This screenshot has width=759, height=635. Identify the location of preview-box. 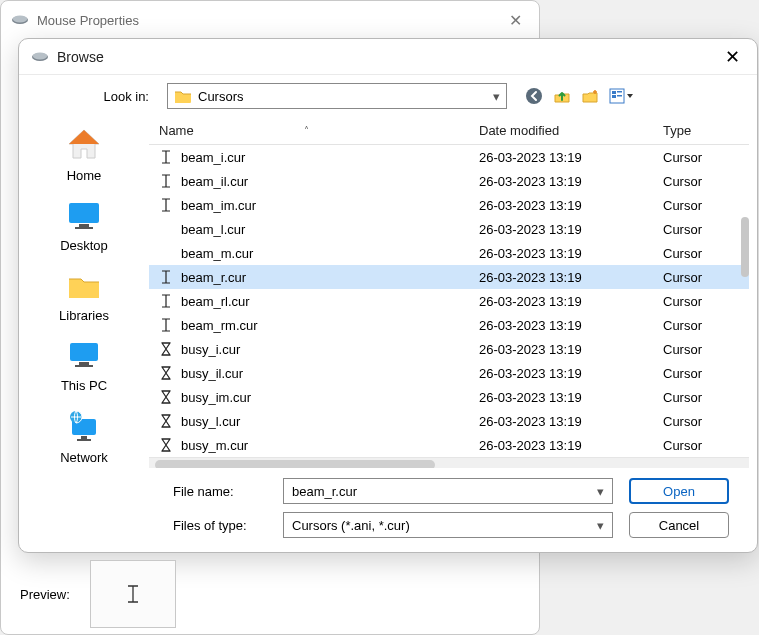
(133, 594).